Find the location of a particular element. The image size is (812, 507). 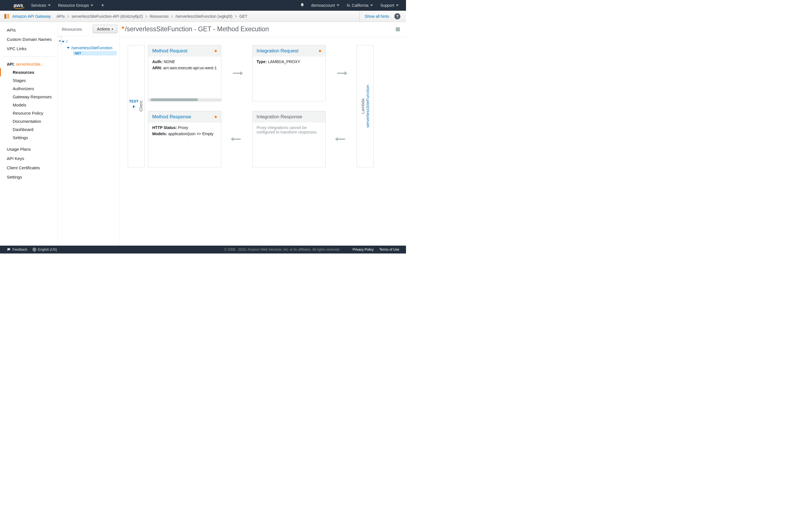

type-label: Type: is located at coordinates (262, 62).